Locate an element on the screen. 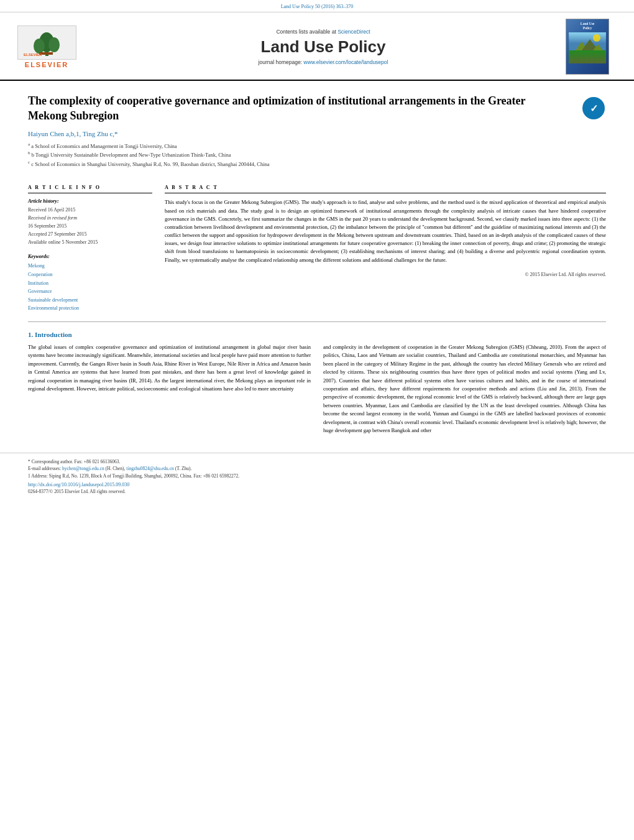 Image resolution: width=634 pixels, height=840 pixels. doi-url: http://dx.doi.org/10.1016/j.landusepol.2… is located at coordinates (78, 485).